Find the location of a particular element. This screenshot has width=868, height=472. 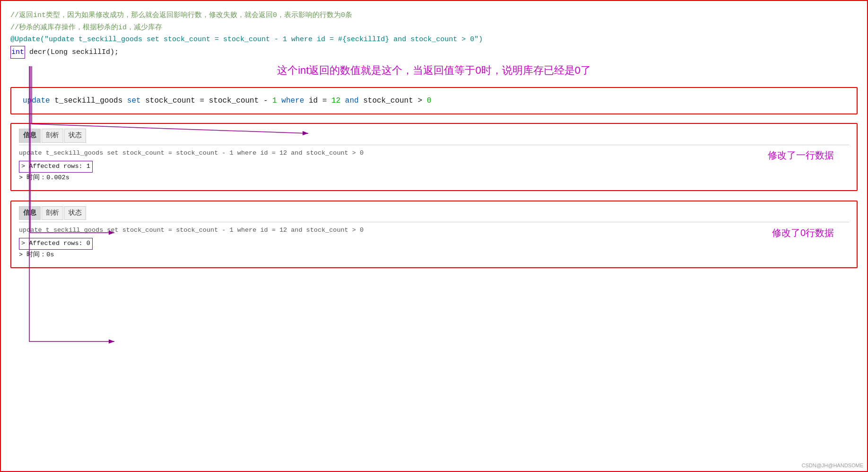

panel2-query: update t_seckill_goods set stock_count =… is located at coordinates (434, 231).